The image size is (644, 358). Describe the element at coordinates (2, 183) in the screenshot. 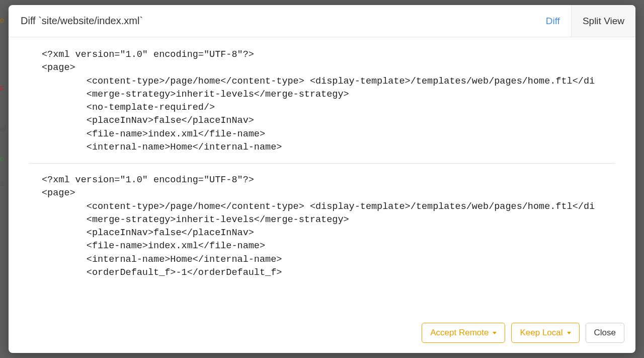

I see `bg-text: s` at that location.